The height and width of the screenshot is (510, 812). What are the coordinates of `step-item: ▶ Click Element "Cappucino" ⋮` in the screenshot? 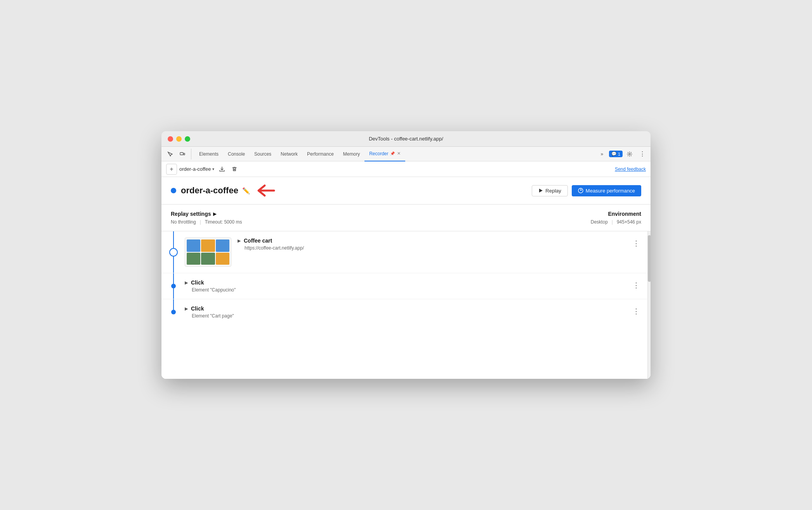 It's located at (404, 286).